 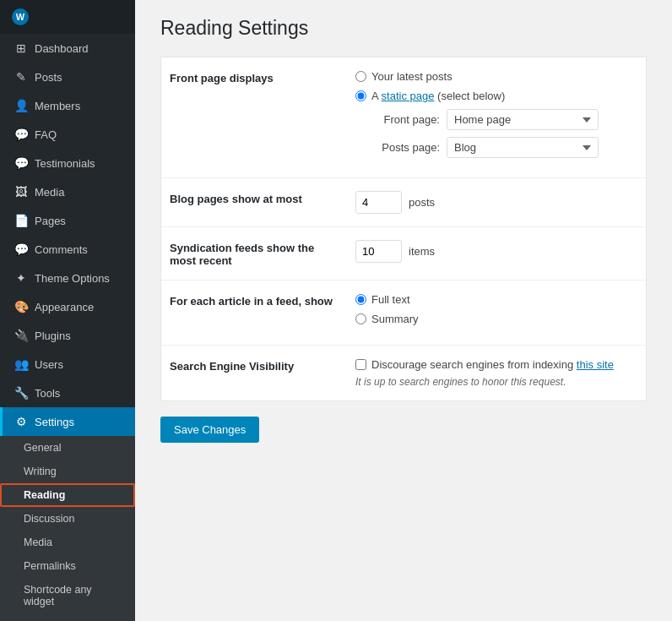 What do you see at coordinates (496, 76) in the screenshot?
I see `latest-posts-option: Your latest posts` at bounding box center [496, 76].